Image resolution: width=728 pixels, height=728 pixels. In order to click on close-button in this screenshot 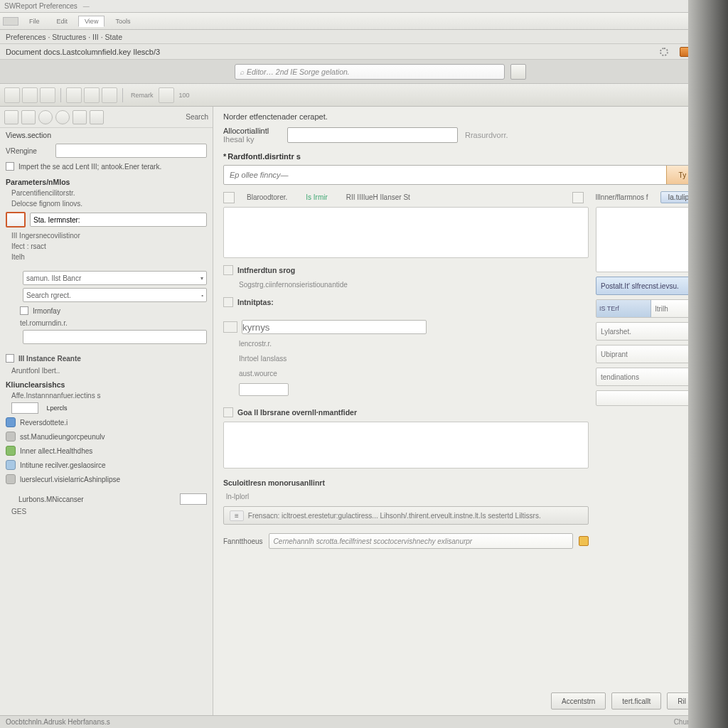, I will do `click(716, 52)`.